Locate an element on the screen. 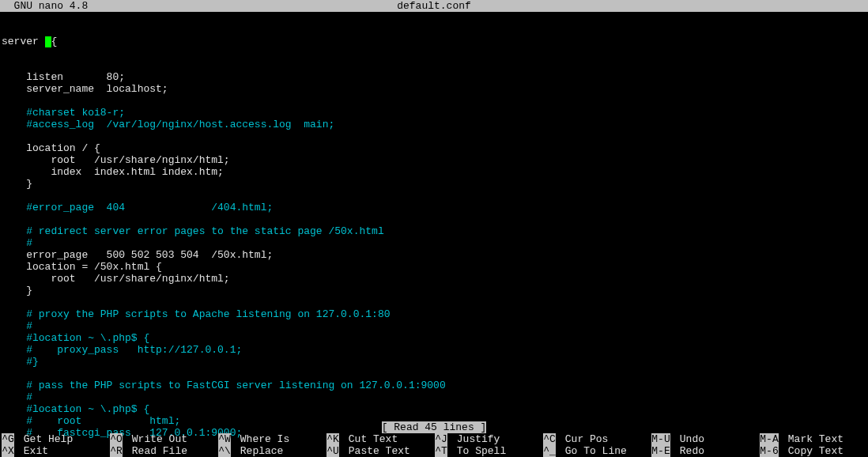 The image size is (868, 457). shortcut-item: ^\ Replace is located at coordinates (272, 451).